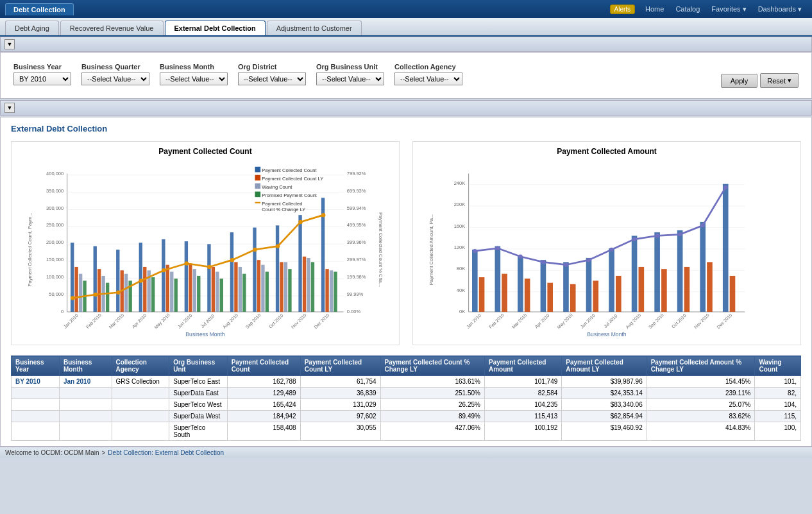 Image resolution: width=812 pixels, height=514 pixels. Describe the element at coordinates (688, 9) in the screenshot. I see `catalog-link: Catalog` at that location.